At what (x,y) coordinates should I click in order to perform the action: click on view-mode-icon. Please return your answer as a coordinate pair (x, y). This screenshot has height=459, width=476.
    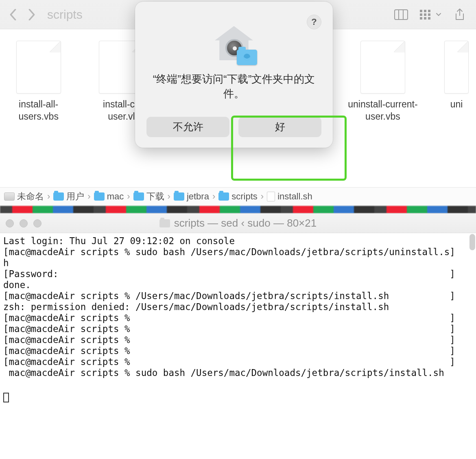
    Looking at the image, I should click on (401, 15).